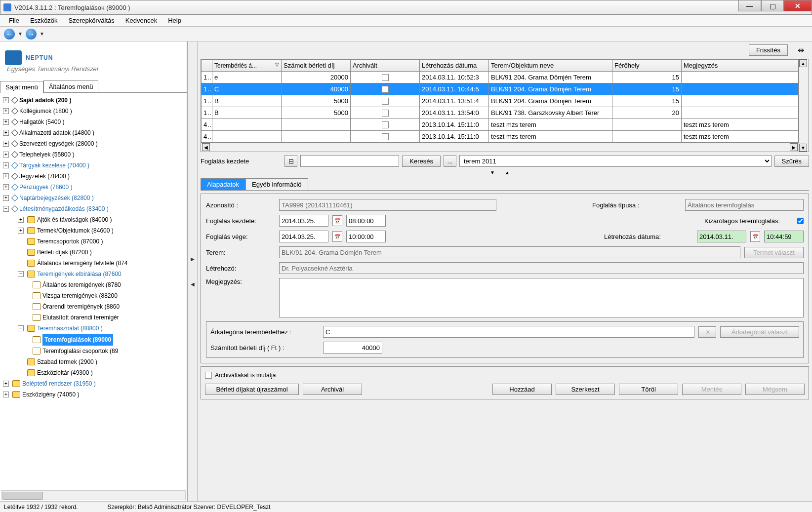  Describe the element at coordinates (500, 147) in the screenshot. I see `table-h-scrollbar: ◀ ▶` at that location.